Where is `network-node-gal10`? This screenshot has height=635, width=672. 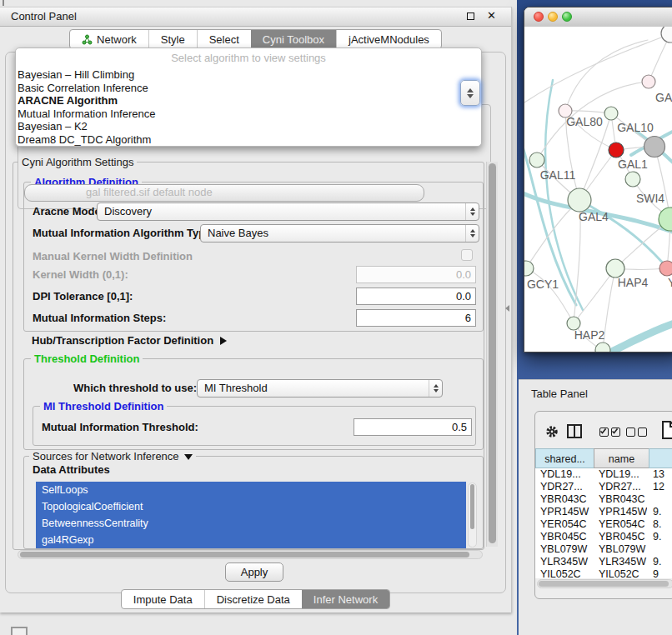 network-node-gal10 is located at coordinates (611, 113).